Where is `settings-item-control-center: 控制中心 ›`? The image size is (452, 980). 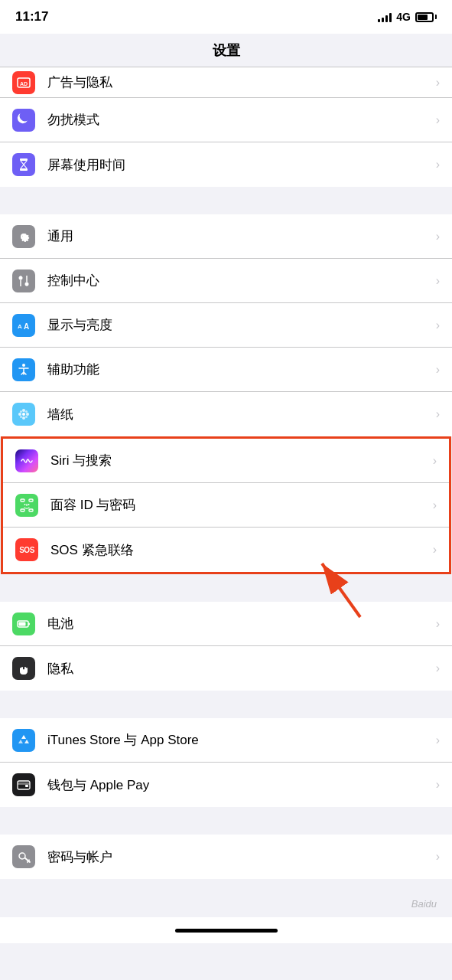
settings-item-control-center: 控制中心 › is located at coordinates (226, 281).